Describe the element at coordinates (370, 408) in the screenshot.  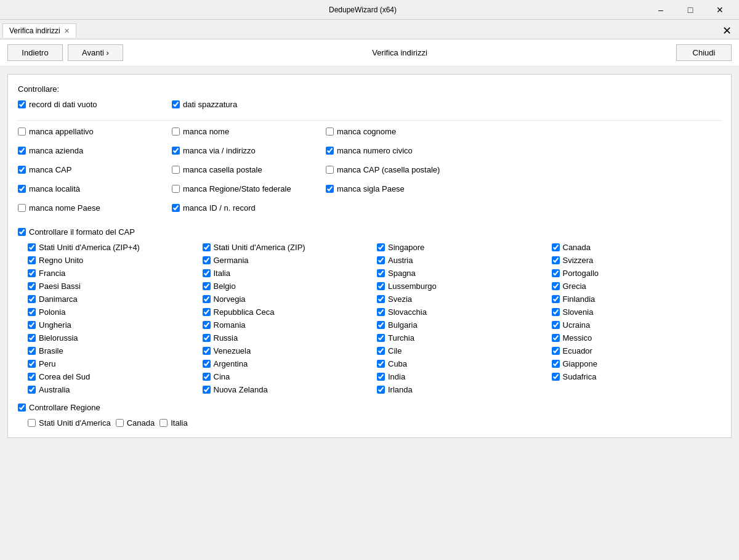
I see `regione-header: Controllare Regione` at that location.